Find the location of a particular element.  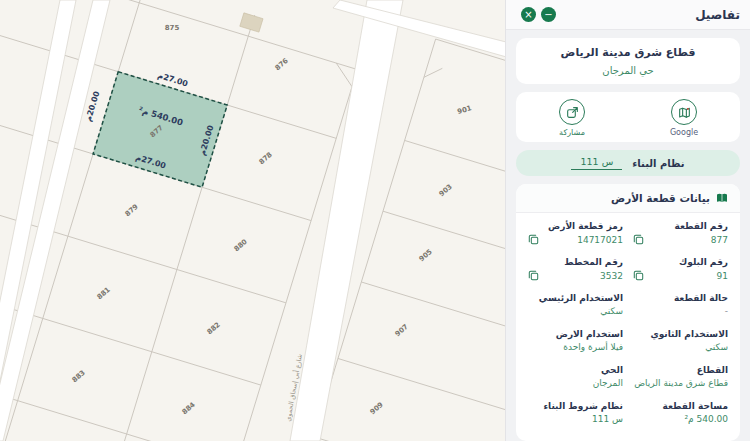

parcel-field: رمز قطعة الأرض 14717021 is located at coordinates (576, 236).